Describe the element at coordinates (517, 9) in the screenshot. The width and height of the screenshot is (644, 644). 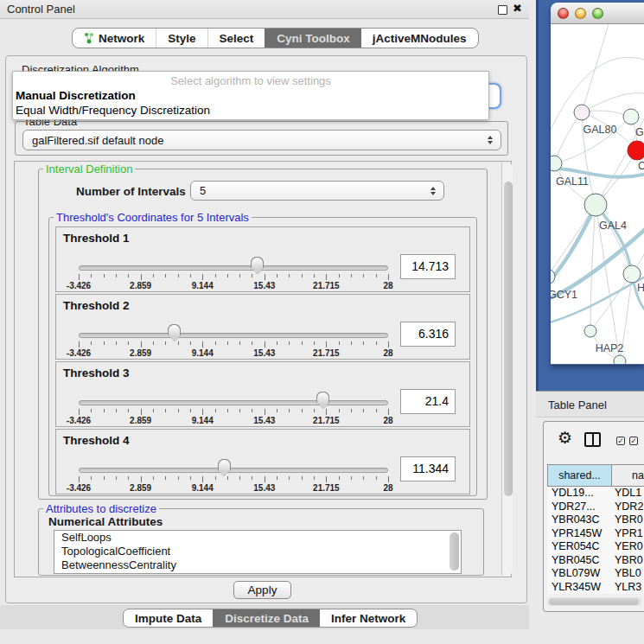
I see `close-icon: ✖` at that location.